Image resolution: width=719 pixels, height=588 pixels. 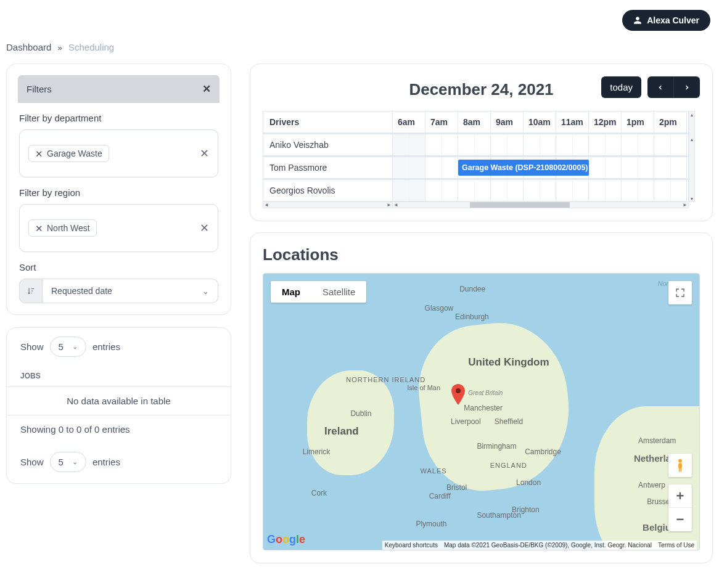 I want to click on timeline-row: Georgios Rovolis, so click(x=476, y=191).